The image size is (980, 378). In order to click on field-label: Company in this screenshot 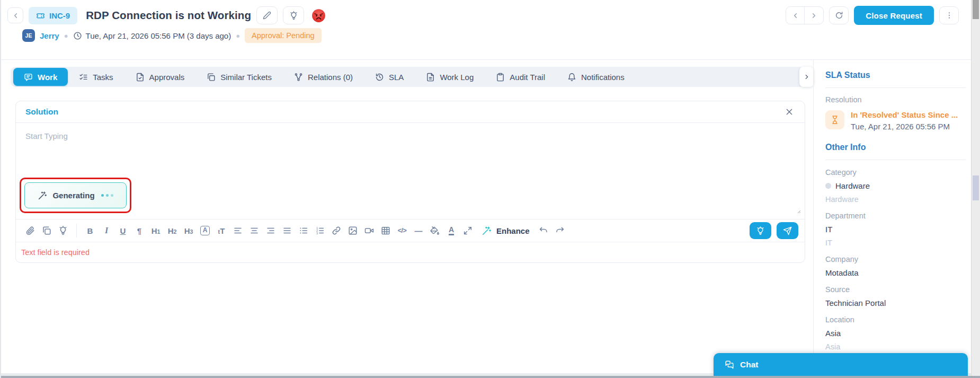, I will do `click(895, 259)`.